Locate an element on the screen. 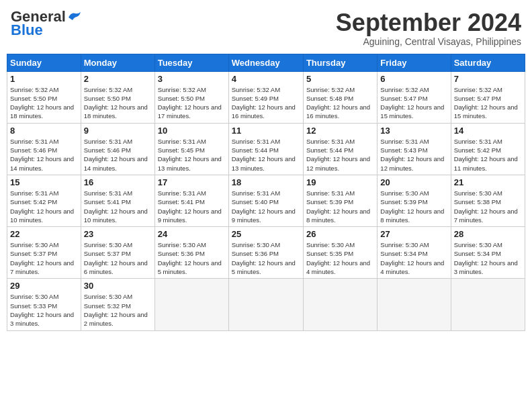 This screenshot has width=532, height=411. day-number: 14 is located at coordinates (488, 130).